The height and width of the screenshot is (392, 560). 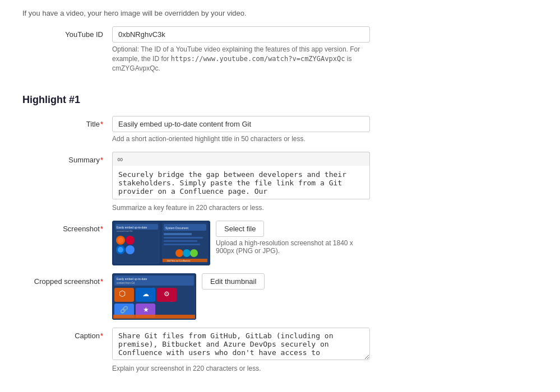 I want to click on youtube-id-label: YouTube ID, so click(x=67, y=32).